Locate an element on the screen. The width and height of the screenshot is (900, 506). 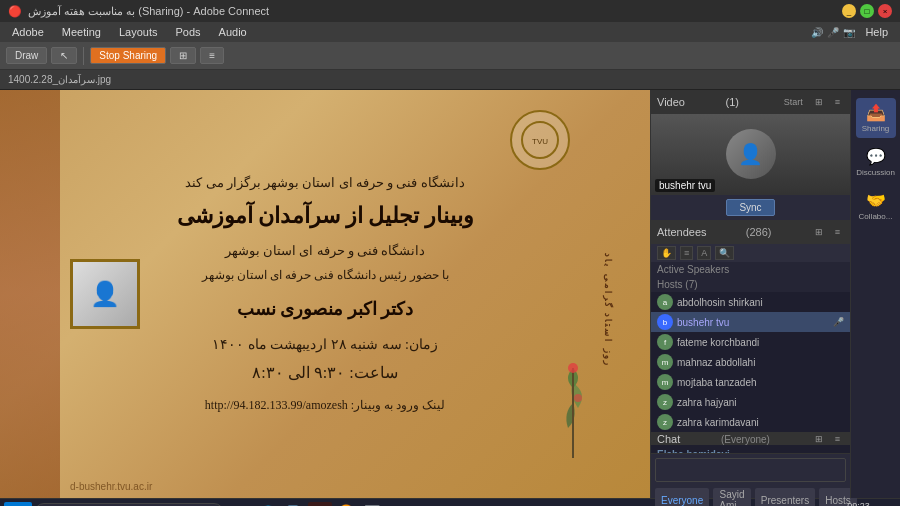
chat-tab-presenters: Presenters is located at coordinates (785, 497).